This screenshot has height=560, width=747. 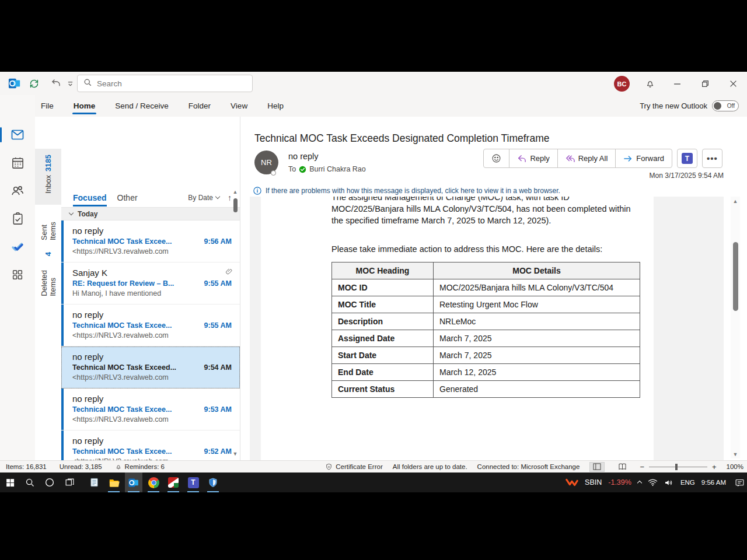 I want to click on emoji-reaction-button, so click(x=497, y=159).